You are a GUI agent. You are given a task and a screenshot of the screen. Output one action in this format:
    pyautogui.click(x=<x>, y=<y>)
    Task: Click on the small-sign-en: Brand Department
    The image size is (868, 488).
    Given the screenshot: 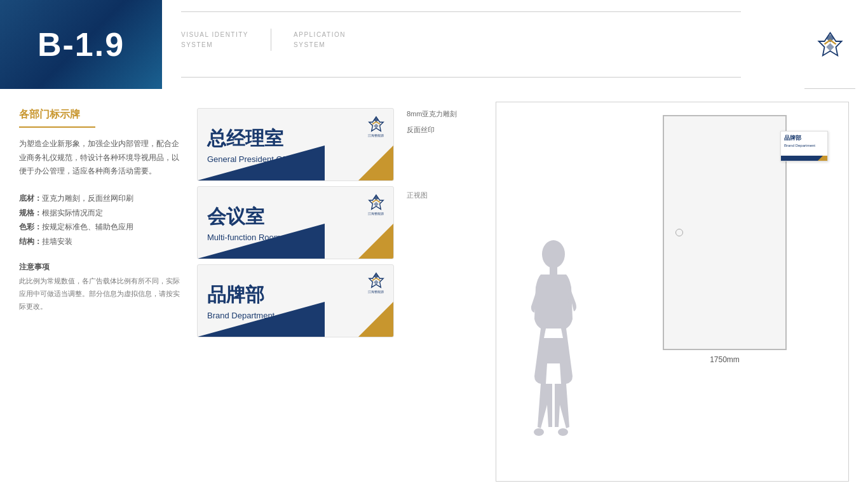 What is the action you would take?
    pyautogui.click(x=804, y=146)
    